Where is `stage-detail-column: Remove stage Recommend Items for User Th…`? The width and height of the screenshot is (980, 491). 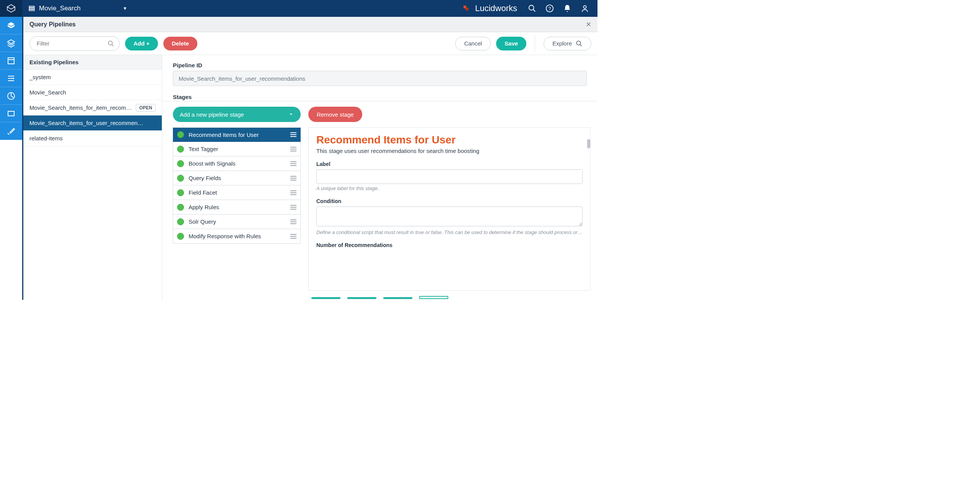
stage-detail-column: Remove stage Recommend Items for User Th… is located at coordinates (451, 199).